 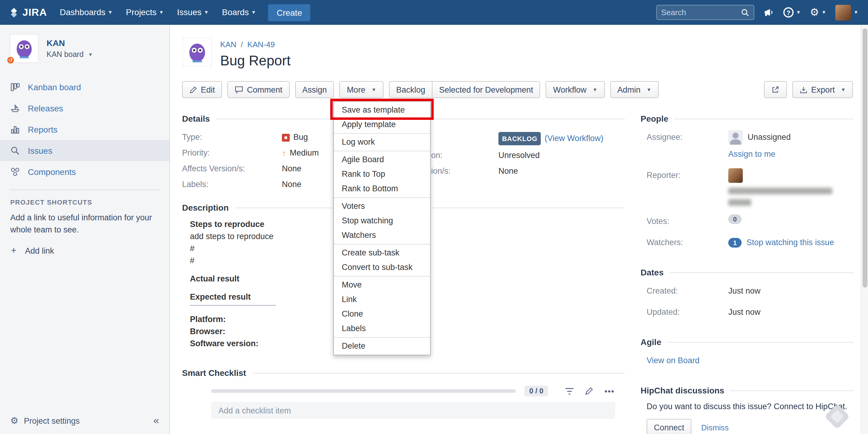 I want to click on bug-type-icon, so click(x=286, y=138).